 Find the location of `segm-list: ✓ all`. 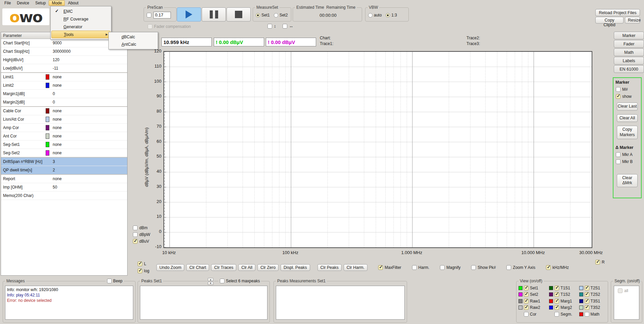

segm-list: ✓ all is located at coordinates (627, 302).